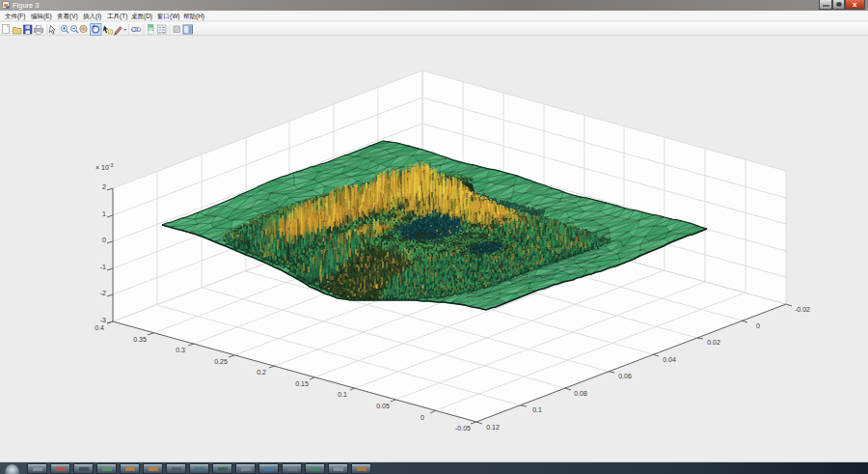  What do you see at coordinates (669, 359) in the screenshot?
I see `svg-text: 0.04` at bounding box center [669, 359].